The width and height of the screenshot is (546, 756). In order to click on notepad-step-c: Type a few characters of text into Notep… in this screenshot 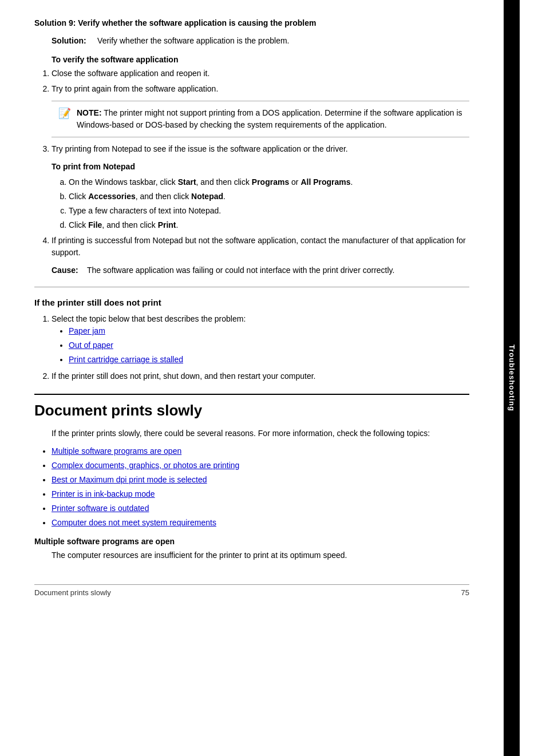, I will do `click(269, 211)`.